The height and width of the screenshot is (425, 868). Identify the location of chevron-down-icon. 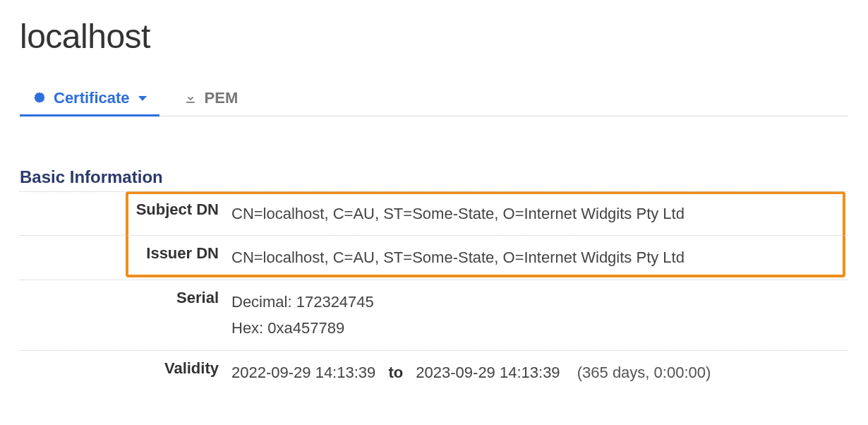
(143, 99).